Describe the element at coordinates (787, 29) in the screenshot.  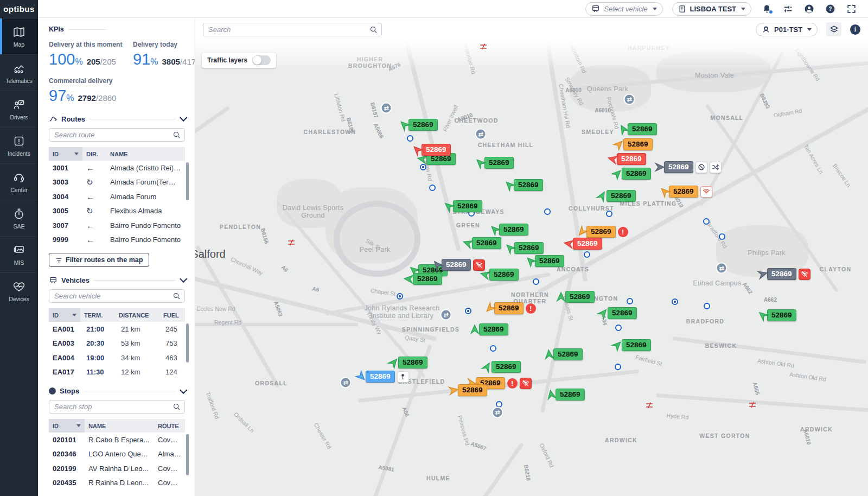
I see `driver-select-dropdown: P01-TST` at that location.